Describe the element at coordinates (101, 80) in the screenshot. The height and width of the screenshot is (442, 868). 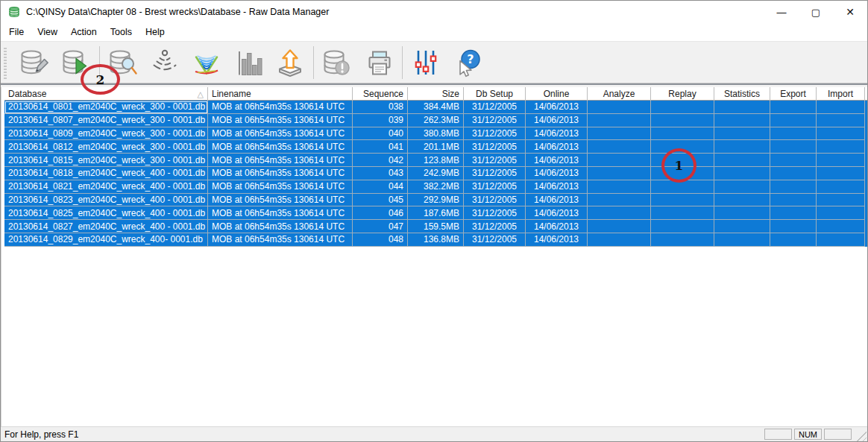
I see `callout-number: 2` at that location.